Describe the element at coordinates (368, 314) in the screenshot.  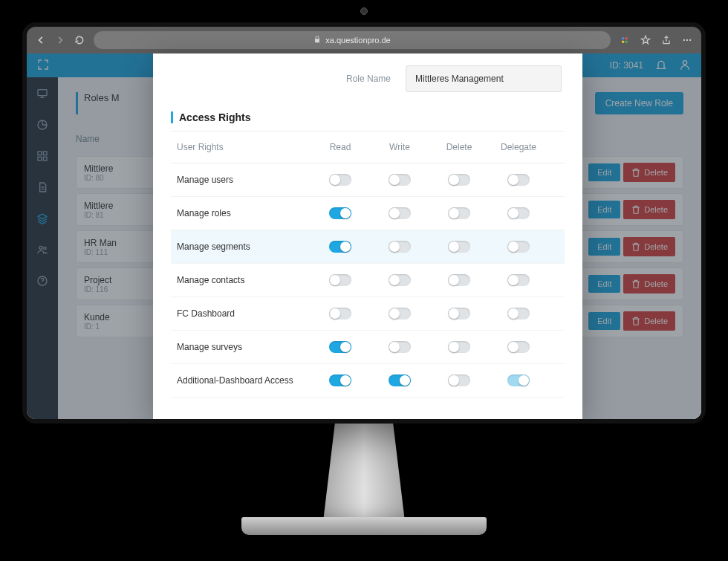
I see `rights-row: FC Dashboard` at that location.